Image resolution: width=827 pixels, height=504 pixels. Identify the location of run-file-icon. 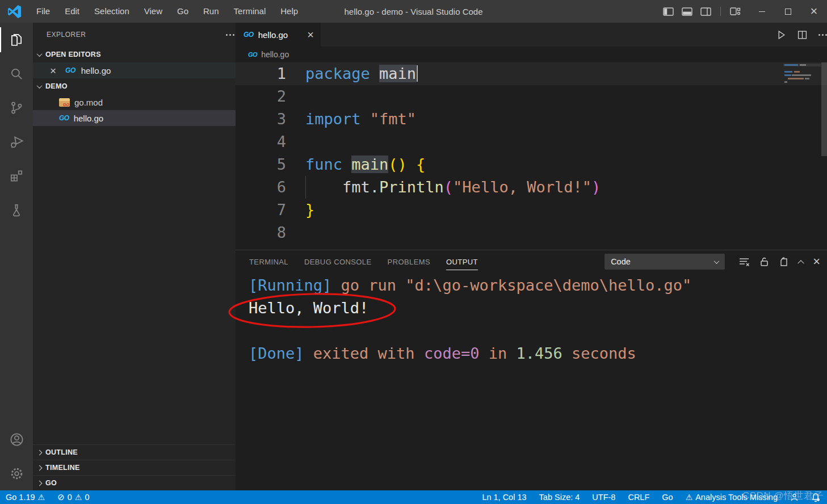
(781, 35).